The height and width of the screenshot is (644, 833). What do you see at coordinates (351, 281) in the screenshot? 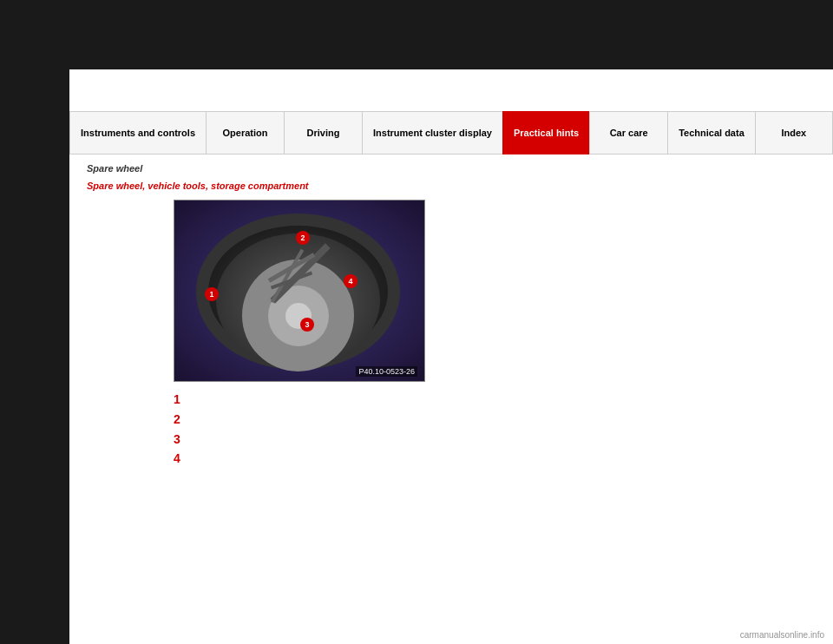
I see `marker-4: 4` at bounding box center [351, 281].